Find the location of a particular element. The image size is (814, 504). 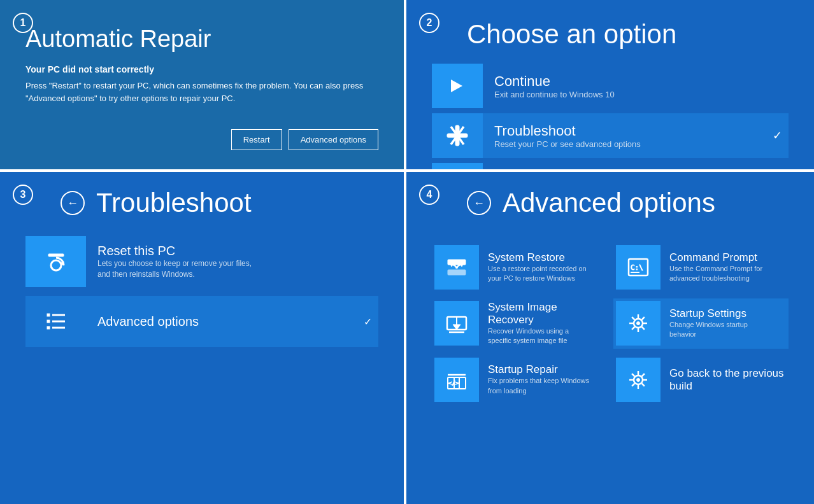

checklist-icon is located at coordinates (56, 321).